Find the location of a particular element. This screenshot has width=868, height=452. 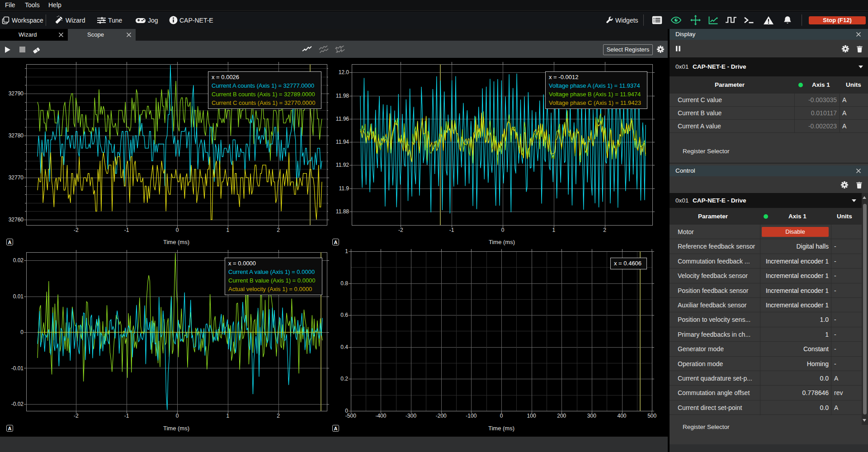

svg-text: 0.2 is located at coordinates (344, 379).